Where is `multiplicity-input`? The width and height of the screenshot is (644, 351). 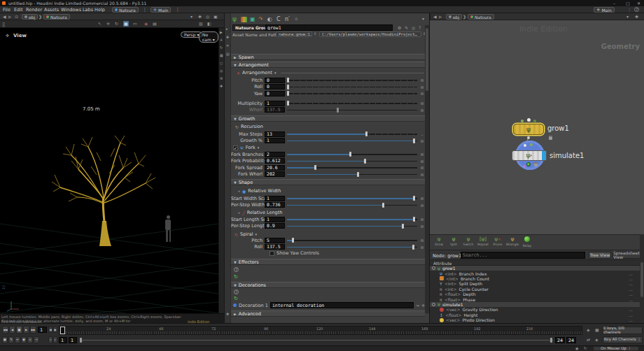 multiplicity-input is located at coordinates (274, 103).